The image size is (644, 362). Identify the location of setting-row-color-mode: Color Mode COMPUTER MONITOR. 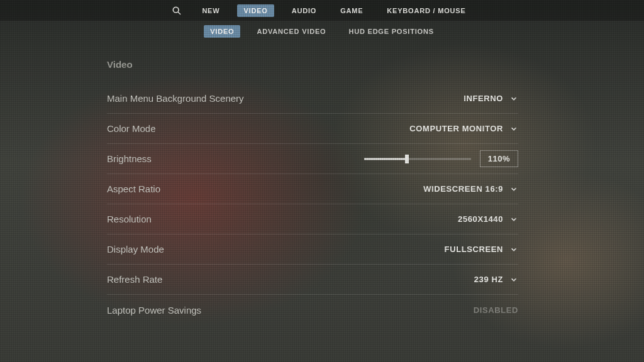
(313, 129).